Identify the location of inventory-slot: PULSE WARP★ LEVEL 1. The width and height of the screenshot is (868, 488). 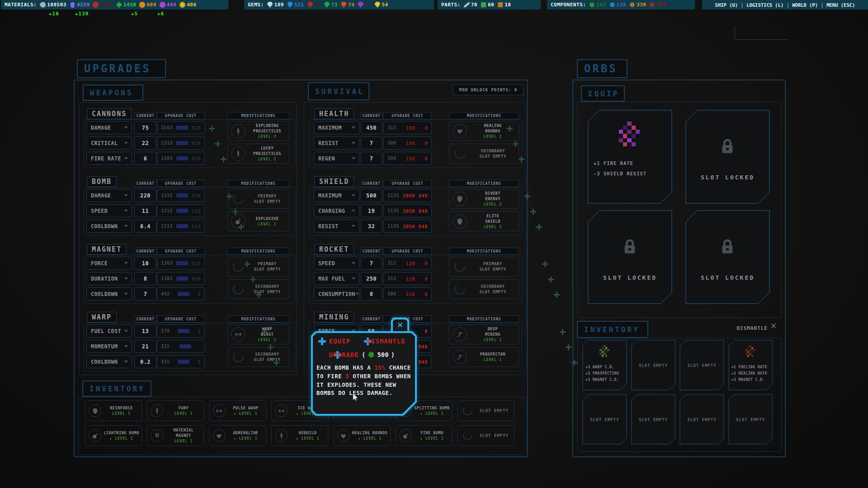
(238, 411).